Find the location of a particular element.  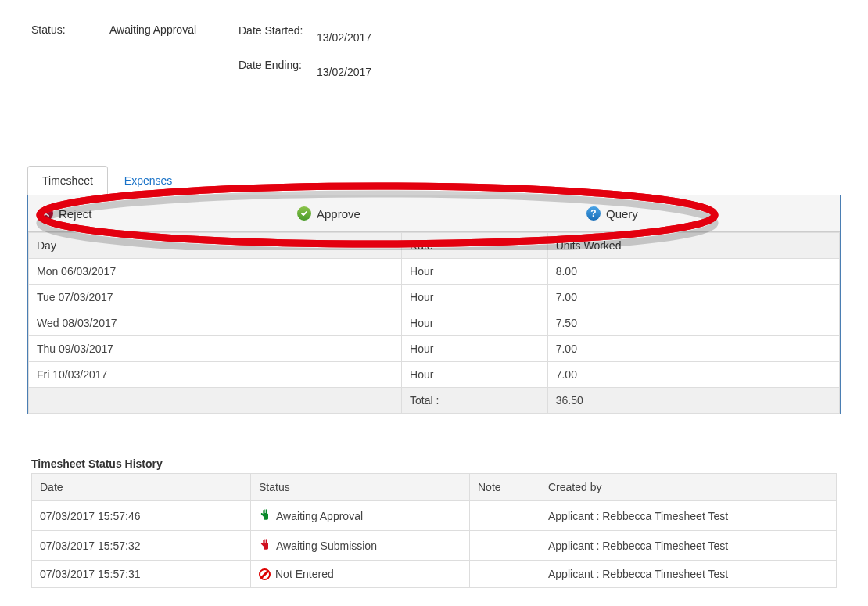

header-info-row-2: Date Ending: 13/02/2017 is located at coordinates (434, 68).